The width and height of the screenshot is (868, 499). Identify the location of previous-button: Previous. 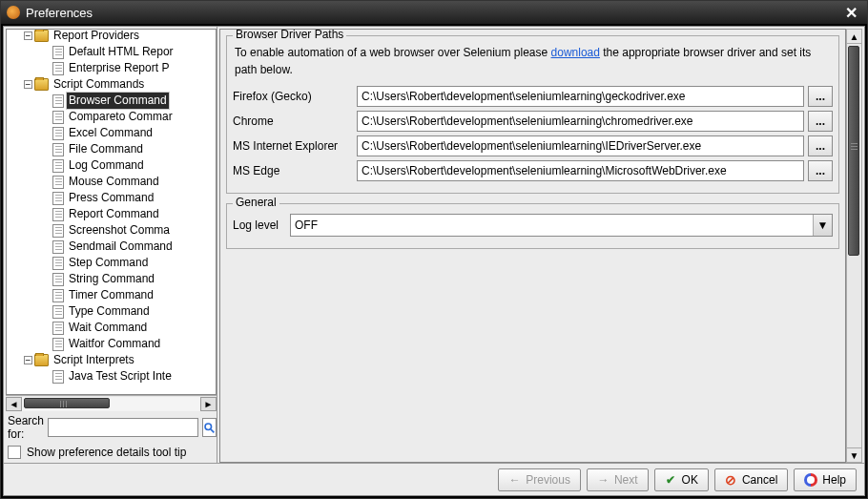
(540, 480).